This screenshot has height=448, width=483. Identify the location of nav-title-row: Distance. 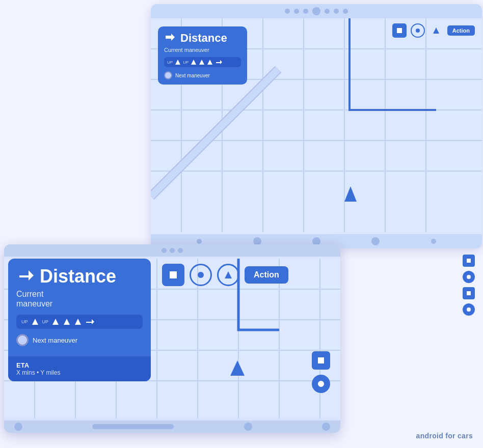
(203, 38).